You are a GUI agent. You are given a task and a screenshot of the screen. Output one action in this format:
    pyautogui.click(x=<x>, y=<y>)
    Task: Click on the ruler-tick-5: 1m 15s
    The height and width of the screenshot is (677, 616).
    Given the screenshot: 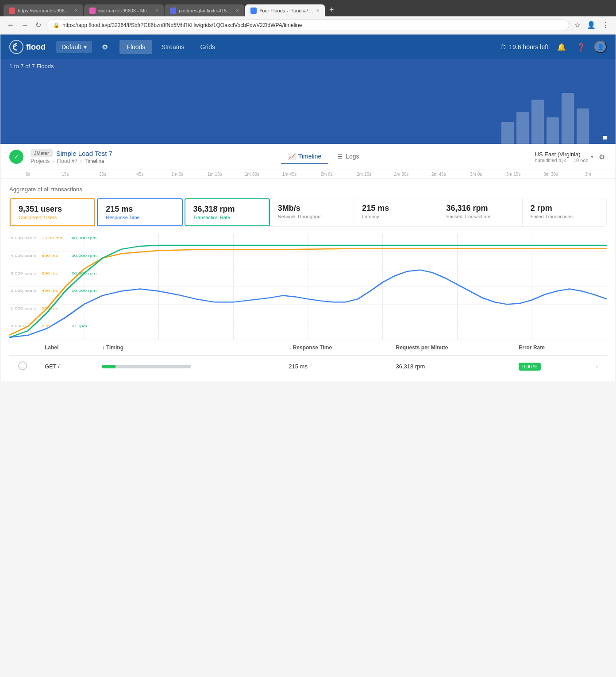 What is the action you would take?
    pyautogui.click(x=215, y=174)
    